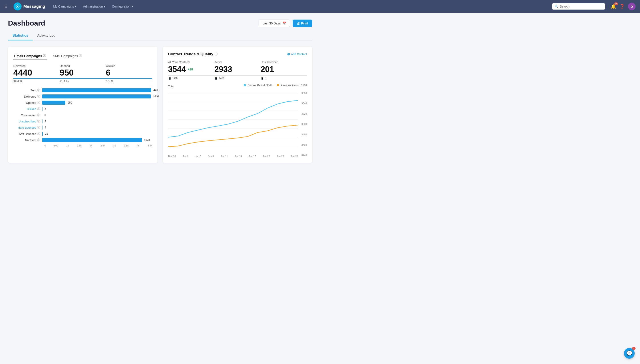 The height and width of the screenshot is (364, 640). I want to click on axis-label: 3.5k, so click(126, 146).